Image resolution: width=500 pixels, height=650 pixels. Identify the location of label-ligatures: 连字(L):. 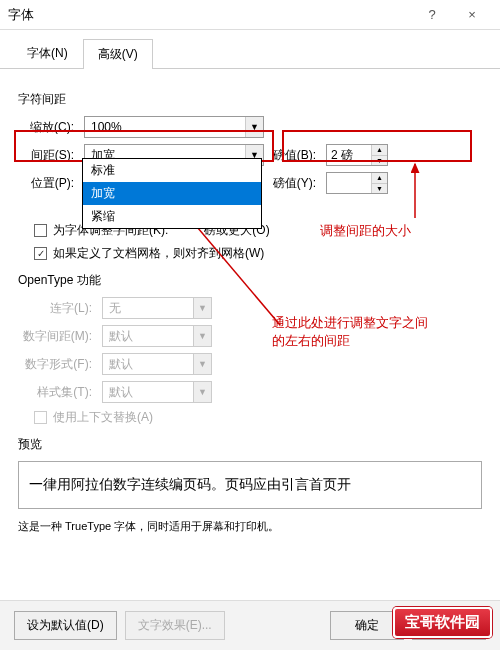
(57, 308).